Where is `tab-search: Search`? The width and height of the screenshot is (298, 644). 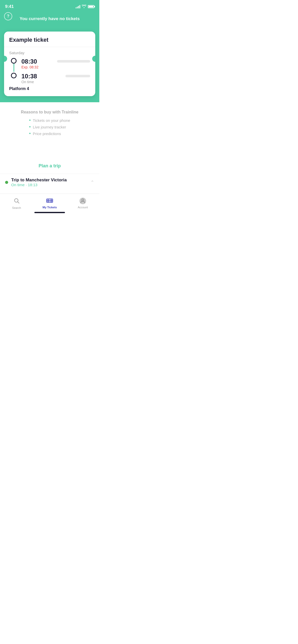 tab-search: Search is located at coordinates (17, 202).